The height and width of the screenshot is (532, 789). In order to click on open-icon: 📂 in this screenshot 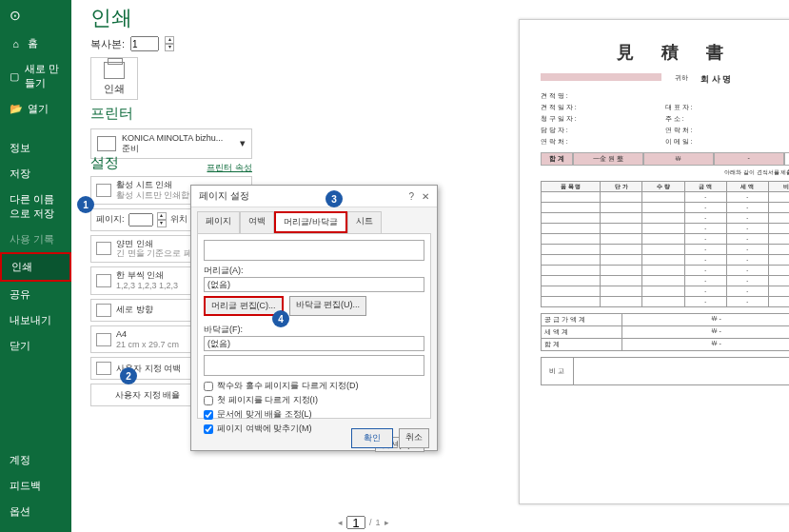, I will do `click(15, 108)`.